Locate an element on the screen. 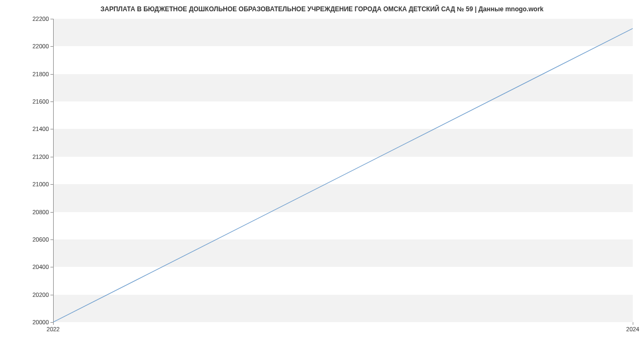 The height and width of the screenshot is (349, 644). x-tick-label: 2022 is located at coordinates (53, 329).